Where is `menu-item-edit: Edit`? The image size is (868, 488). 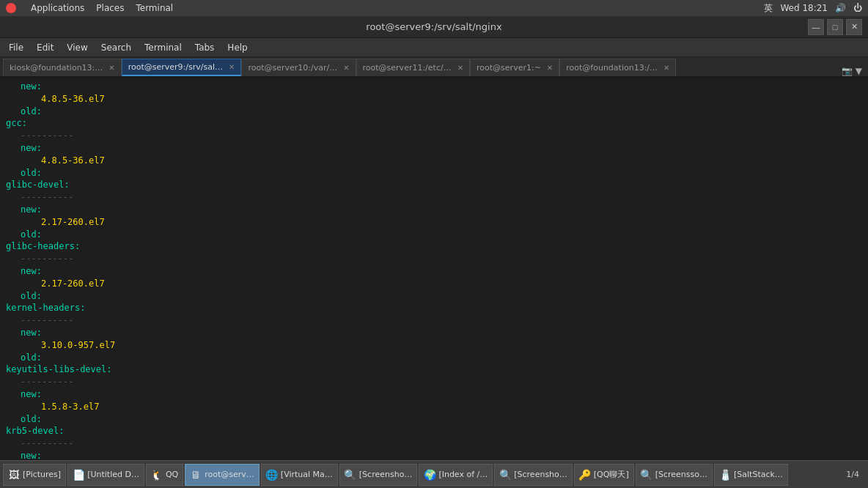
menu-item-edit: Edit is located at coordinates (45, 48).